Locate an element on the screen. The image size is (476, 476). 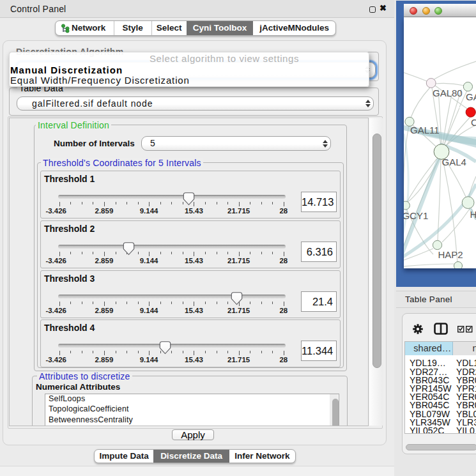
svg-text: GCY1 is located at coordinates (416, 216).